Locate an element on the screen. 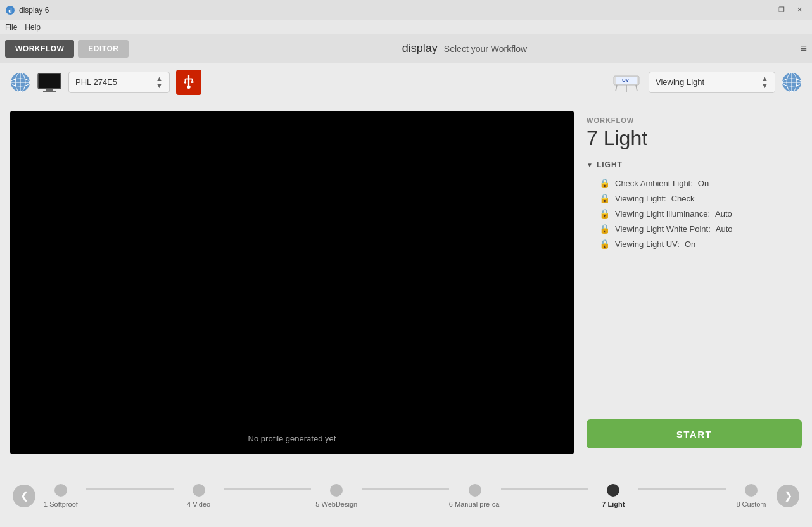  light-row-value-2: Auto is located at coordinates (723, 214).